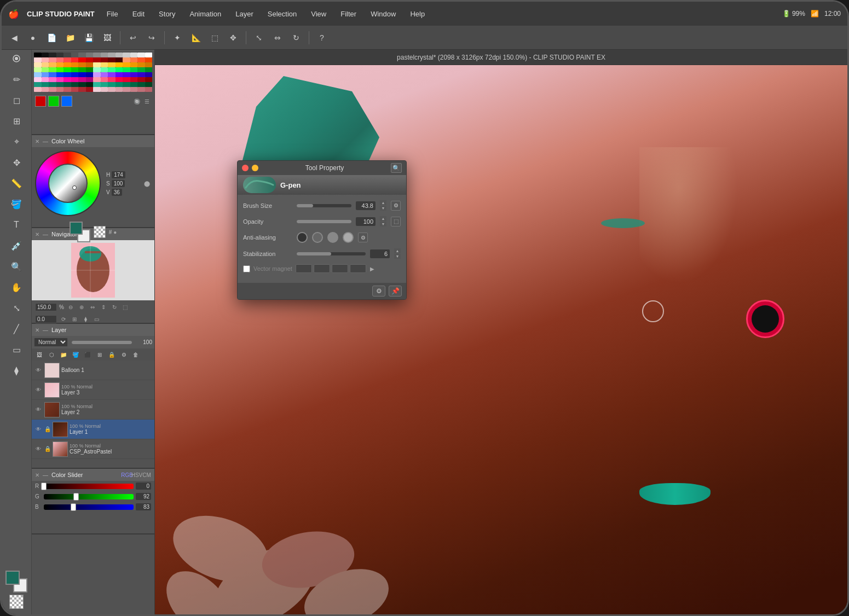 This screenshot has width=849, height=616. Describe the element at coordinates (38, 449) in the screenshot. I see `layer-vis-astropastel: 👁` at that location.